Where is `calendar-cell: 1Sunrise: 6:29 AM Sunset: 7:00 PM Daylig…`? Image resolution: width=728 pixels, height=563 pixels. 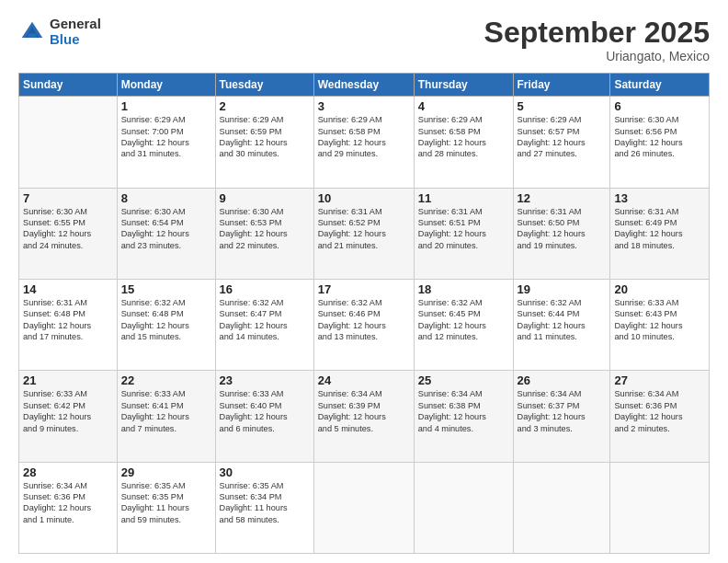 calendar-cell: 1Sunrise: 6:29 AM Sunset: 7:00 PM Daylig… is located at coordinates (165, 142).